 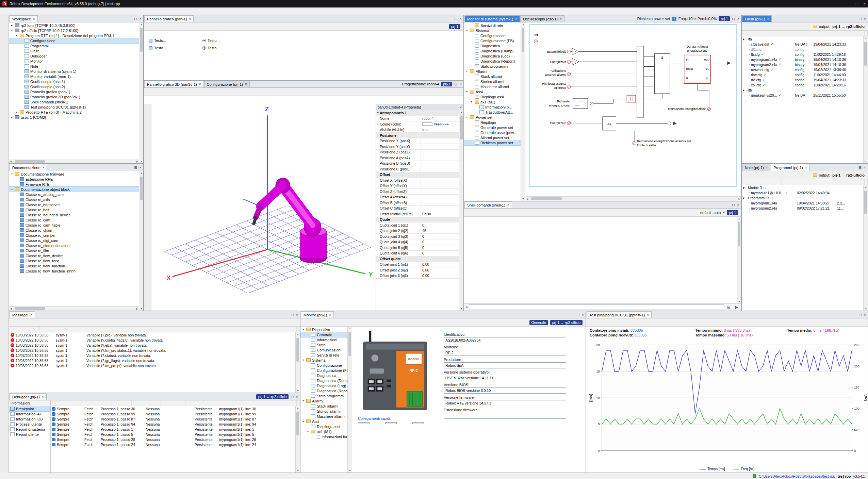 I want to click on tree-item: ▾Documentazione object block, so click(x=74, y=189).